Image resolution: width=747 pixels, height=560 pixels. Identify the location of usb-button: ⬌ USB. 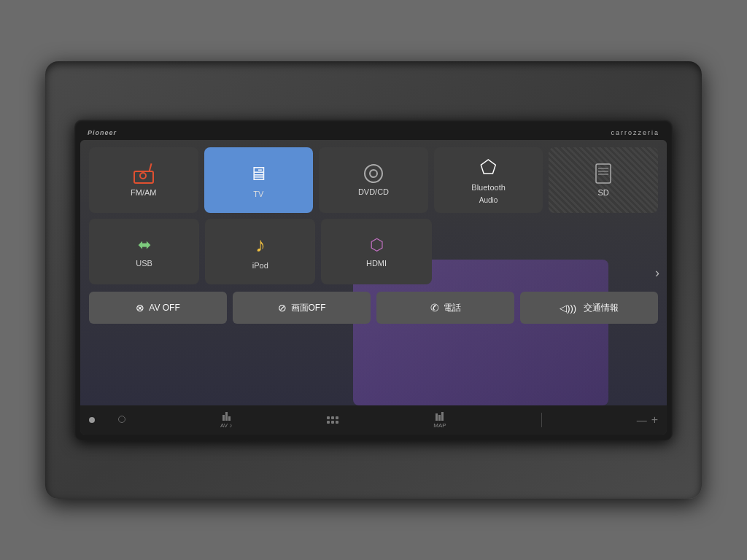
(144, 252).